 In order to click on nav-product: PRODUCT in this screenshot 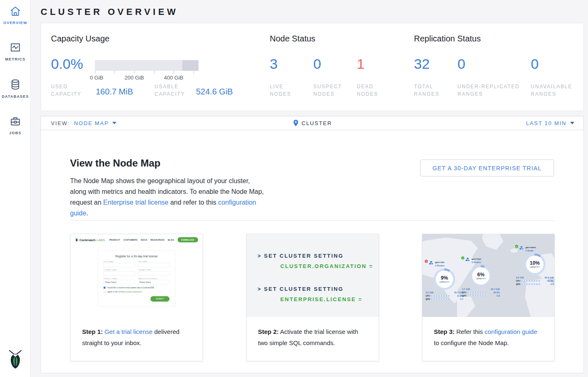, I will do `click(115, 240)`.